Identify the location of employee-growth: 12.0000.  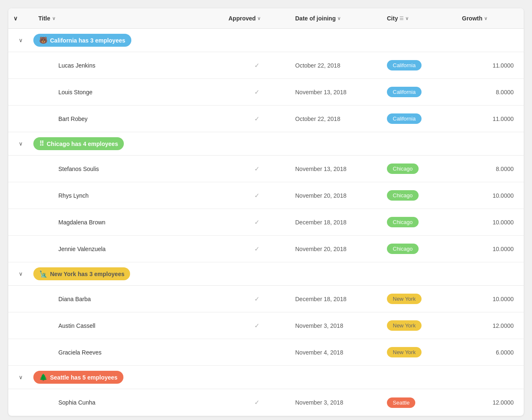
(490, 402).